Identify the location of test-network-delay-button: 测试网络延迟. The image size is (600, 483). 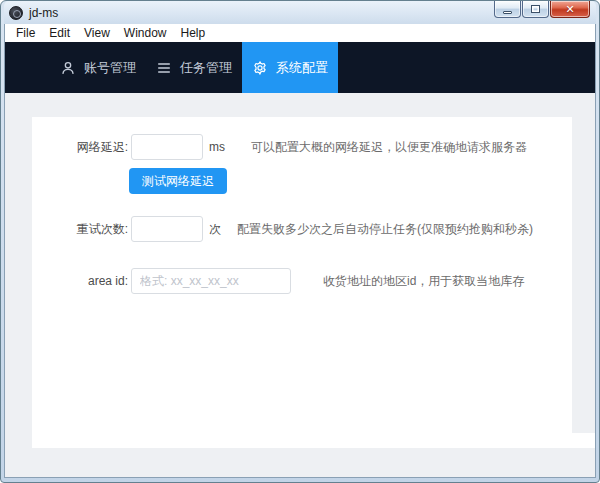
(178, 181).